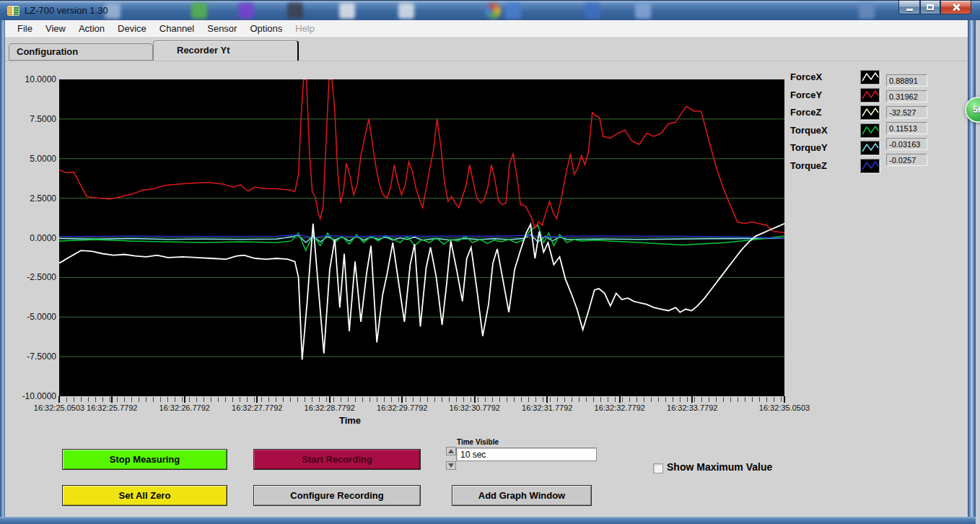 The image size is (980, 524). Describe the element at coordinates (909, 10) in the screenshot. I see `minimize-icon` at that location.